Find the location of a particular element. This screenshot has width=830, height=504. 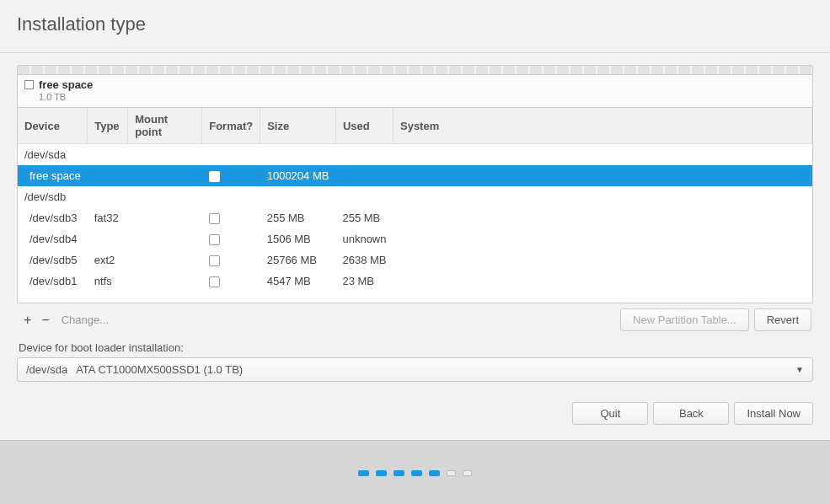

chevron-down-icon: ▼ is located at coordinates (800, 369).